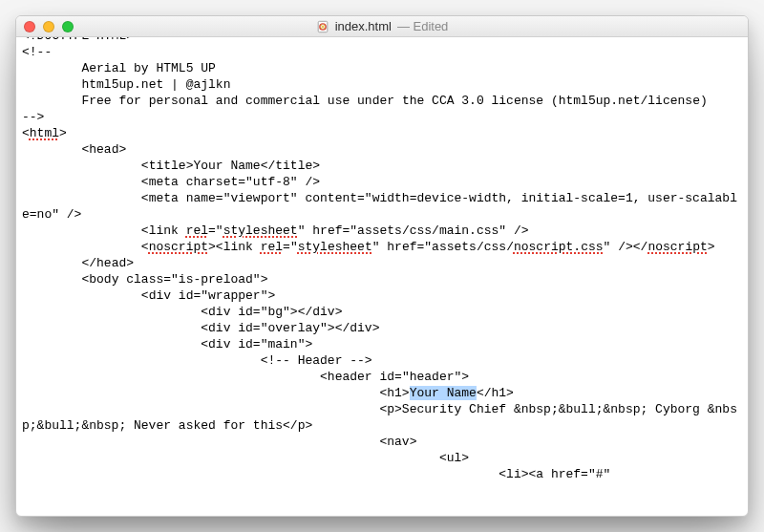  What do you see at coordinates (383, 101) in the screenshot?
I see `code-line: Free for personal and commercial use und…` at bounding box center [383, 101].